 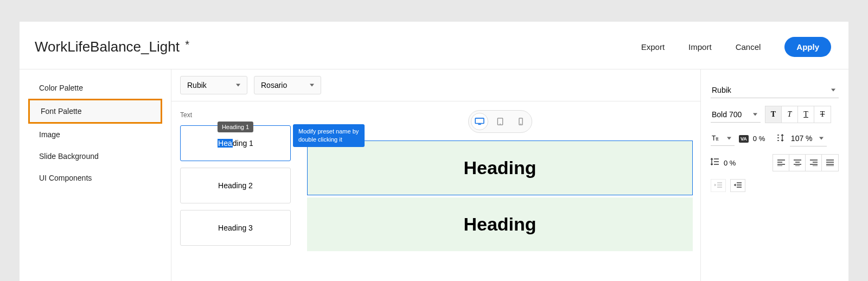 What do you see at coordinates (781, 139) in the screenshot?
I see `line-height-icon` at bounding box center [781, 139].